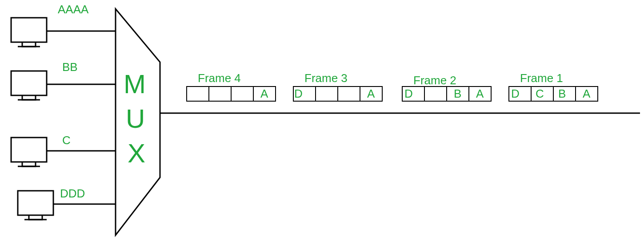 The image size is (644, 248). Describe the element at coordinates (72, 193) in the screenshot. I see `input-data-label-d: DDD` at that location.